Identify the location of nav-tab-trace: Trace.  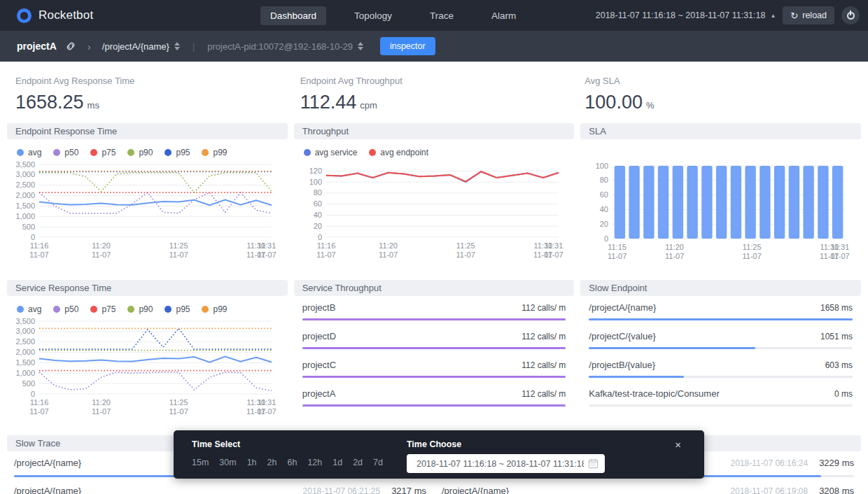
(442, 15).